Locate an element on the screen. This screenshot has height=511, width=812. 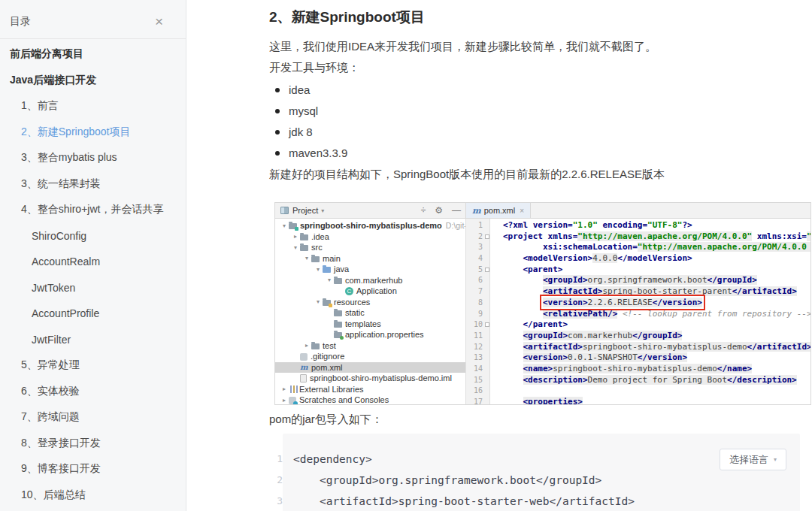
code-line: <artifactId>spring-boot-starter-web</art… is located at coordinates (547, 500).